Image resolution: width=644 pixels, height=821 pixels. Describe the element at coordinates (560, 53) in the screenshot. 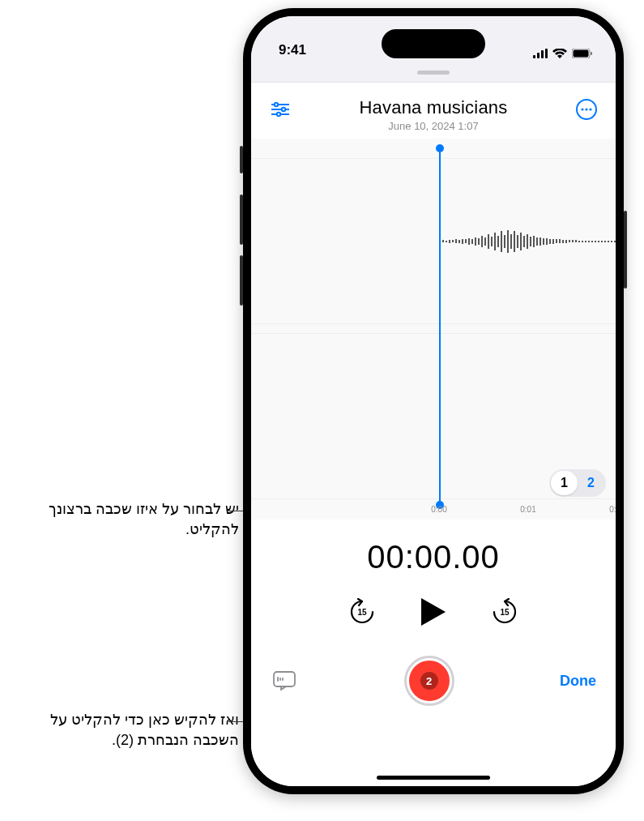

I see `wifi-icon` at that location.